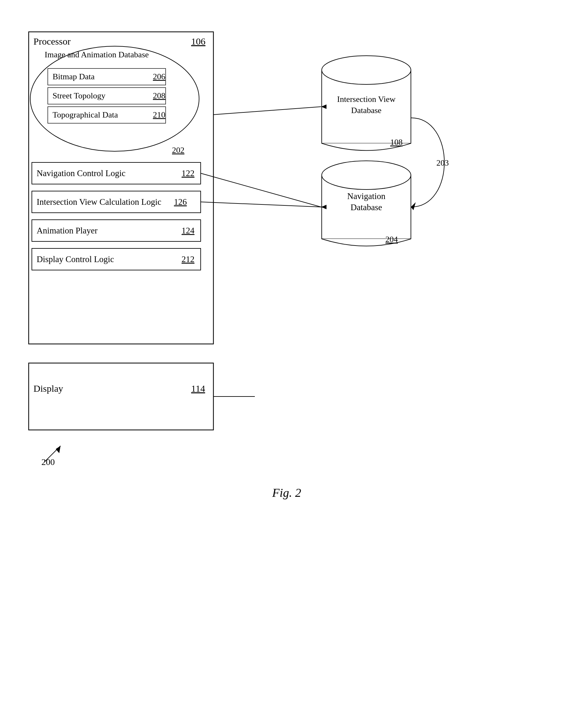 This screenshot has height=707, width=588. Describe the element at coordinates (75, 259) in the screenshot. I see `svg-text: Display Control Logic` at that location.